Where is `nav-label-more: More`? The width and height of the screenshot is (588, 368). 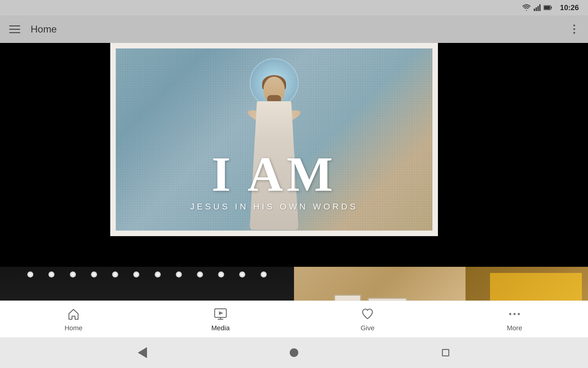
nav-label-more: More is located at coordinates (514, 328).